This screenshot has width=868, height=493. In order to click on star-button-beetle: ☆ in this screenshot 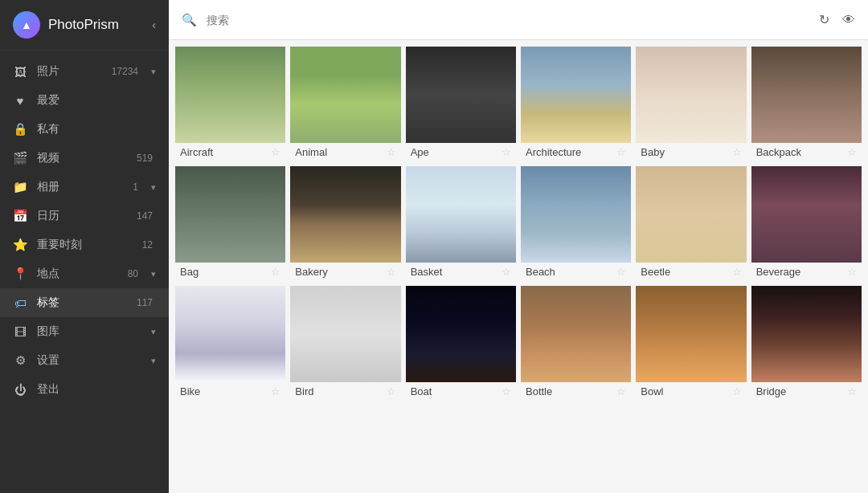, I will do `click(737, 271)`.